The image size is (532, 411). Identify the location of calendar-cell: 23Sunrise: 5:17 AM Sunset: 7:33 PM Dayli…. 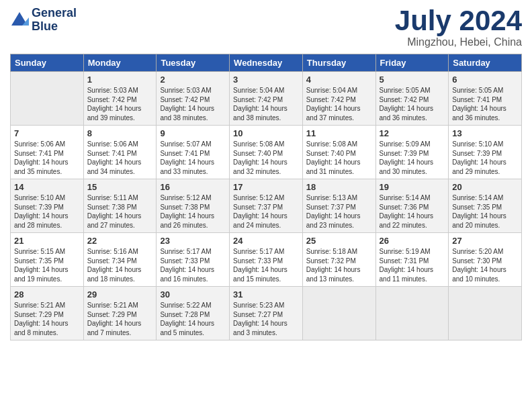
(193, 260).